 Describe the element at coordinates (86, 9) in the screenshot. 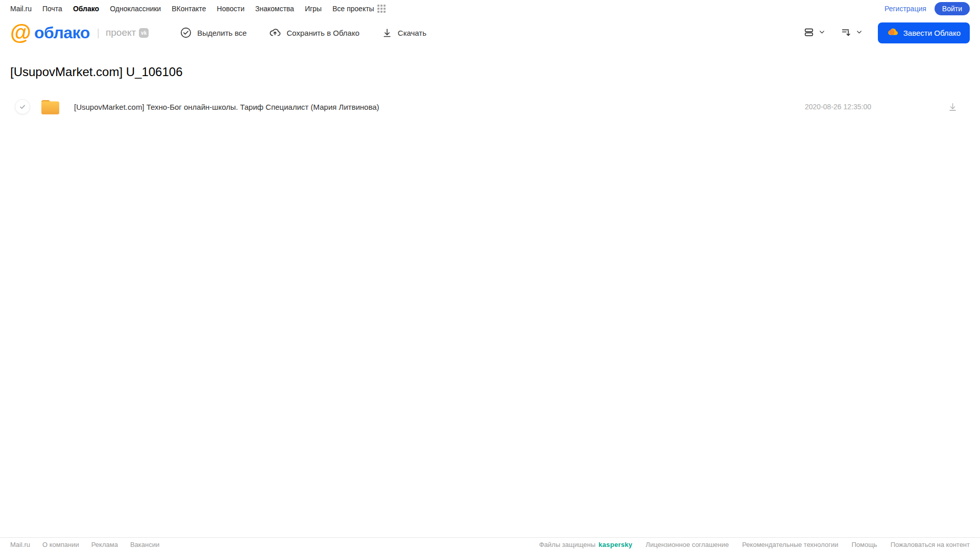

I see `nav-link-oblako: Облако` at that location.